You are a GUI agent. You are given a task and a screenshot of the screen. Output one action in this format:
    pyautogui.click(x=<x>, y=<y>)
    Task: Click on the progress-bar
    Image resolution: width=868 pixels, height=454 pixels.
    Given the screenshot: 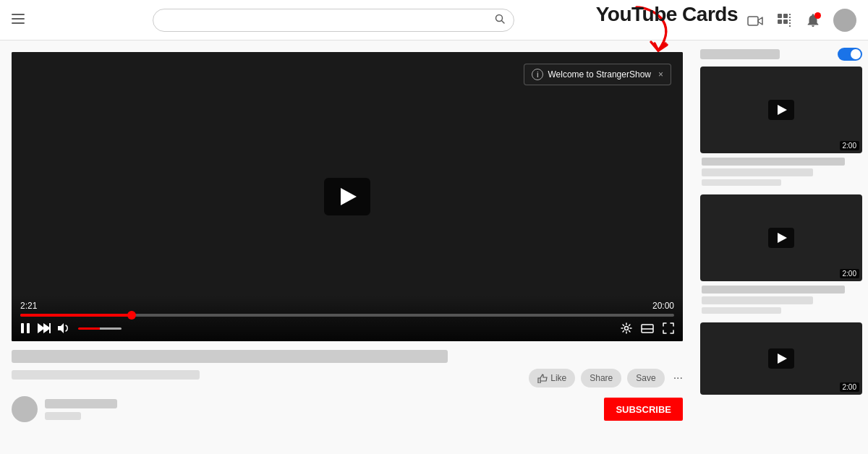 What is the action you would take?
    pyautogui.click(x=347, y=315)
    